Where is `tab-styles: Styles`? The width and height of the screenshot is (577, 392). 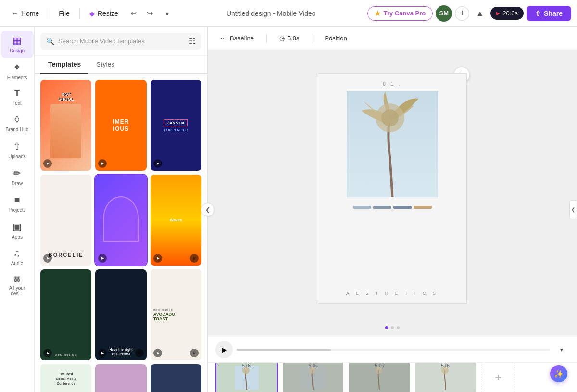 tab-styles: Styles is located at coordinates (105, 65).